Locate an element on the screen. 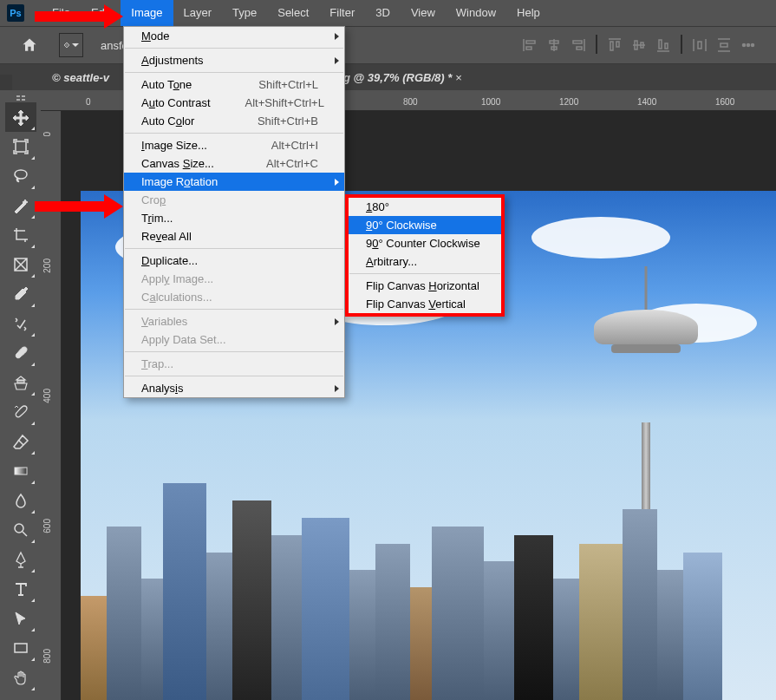  image-menu-image-size: Image Size...Alt+Ctrl+I is located at coordinates (234, 146).